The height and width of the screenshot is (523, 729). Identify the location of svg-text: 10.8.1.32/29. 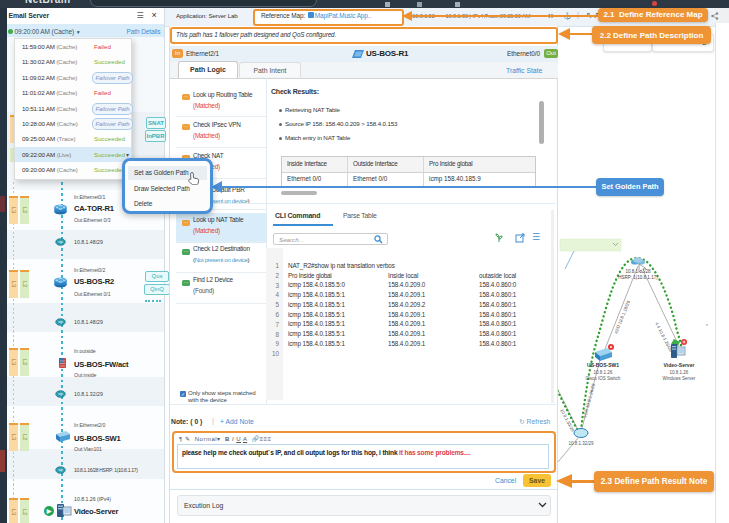
(581, 444).